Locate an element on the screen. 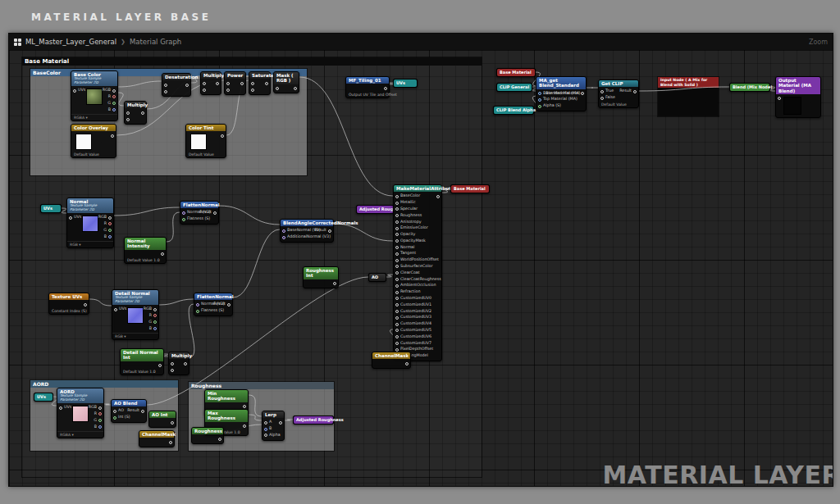  pin-BaseColor: BaseColor is located at coordinates (415, 197).